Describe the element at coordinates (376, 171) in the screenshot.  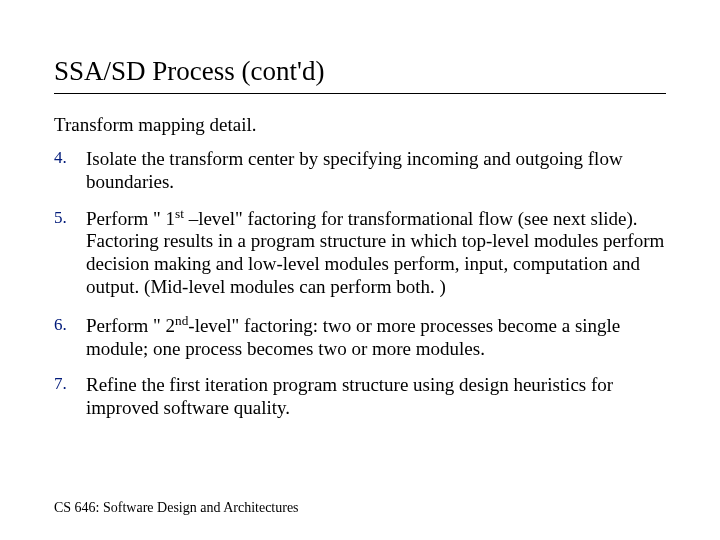
I see `list-text: Isolate the transform center by specifyi…` at that location.